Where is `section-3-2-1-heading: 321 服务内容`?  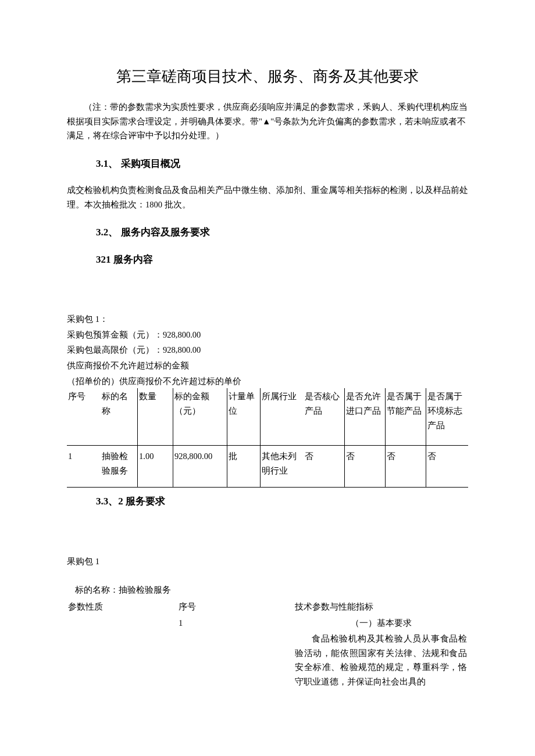 section-3-2-1-heading: 321 服务内容 is located at coordinates (268, 260).